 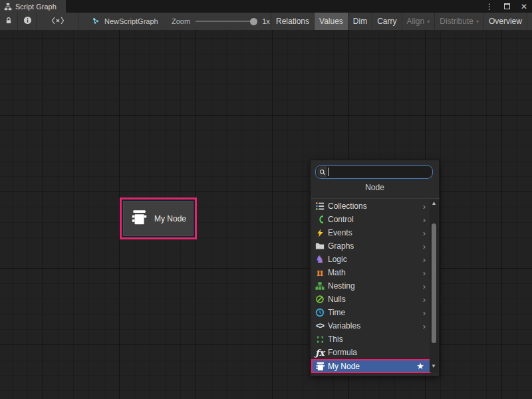 What do you see at coordinates (58, 21) in the screenshot?
I see `edit-graph-button` at bounding box center [58, 21].